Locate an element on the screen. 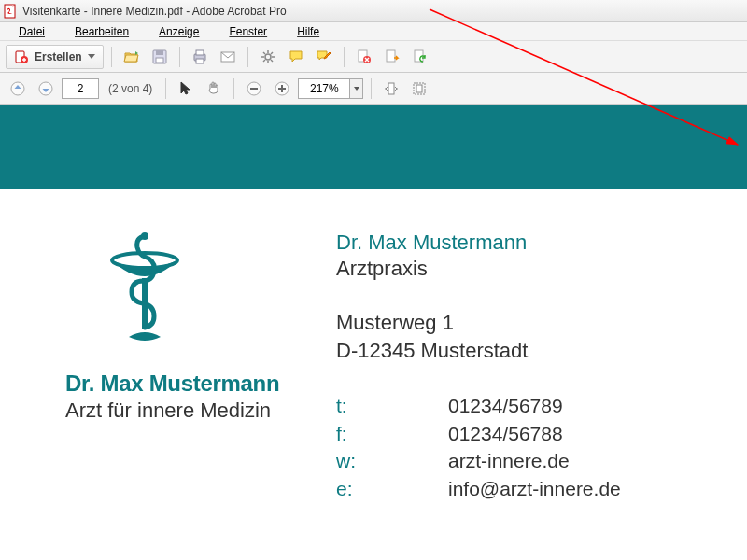 Image resolution: width=747 pixels, height=560 pixels. card-right-contacts: t:01234/56789 f:01234/56788 w:arzt-inner… is located at coordinates (523, 447).